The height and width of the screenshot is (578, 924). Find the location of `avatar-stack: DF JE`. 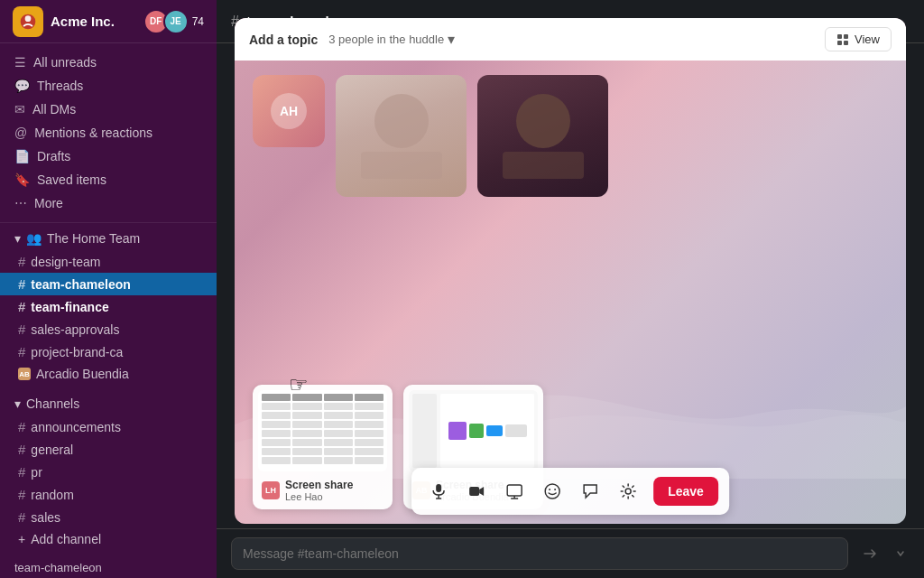

avatar-stack: DF JE is located at coordinates (166, 22).